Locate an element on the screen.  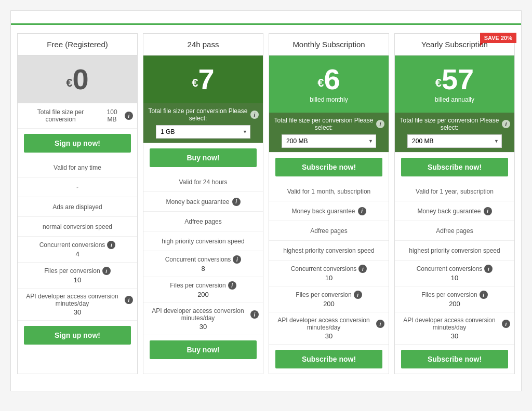
files-per-conv-value: 10 is located at coordinates (77, 280).